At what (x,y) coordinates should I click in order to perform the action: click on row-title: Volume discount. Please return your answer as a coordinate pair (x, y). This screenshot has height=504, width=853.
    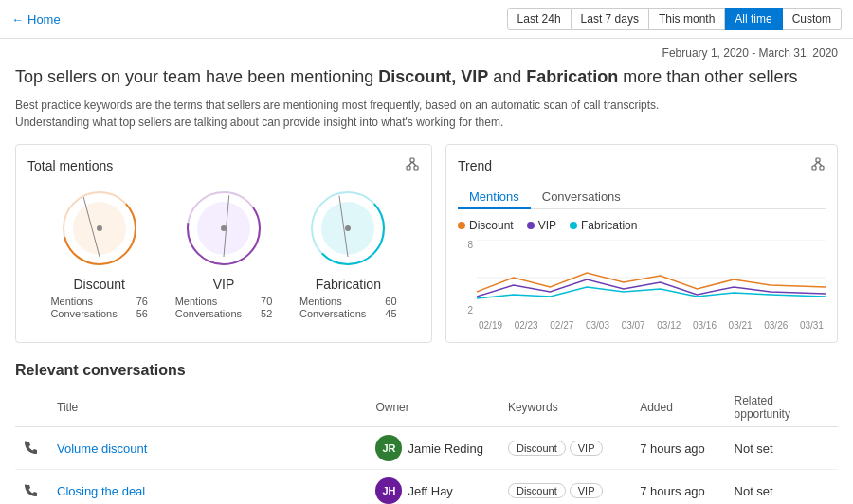
    Looking at the image, I should click on (207, 449).